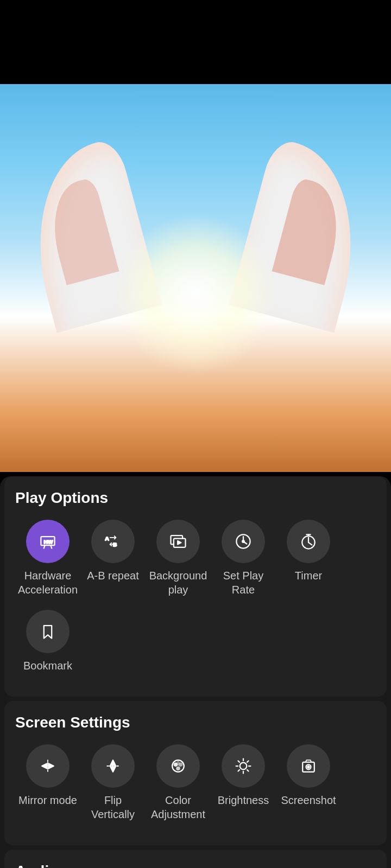  Describe the element at coordinates (113, 558) in the screenshot. I see `option-ab-repeat: A B A-B repeat` at that location.